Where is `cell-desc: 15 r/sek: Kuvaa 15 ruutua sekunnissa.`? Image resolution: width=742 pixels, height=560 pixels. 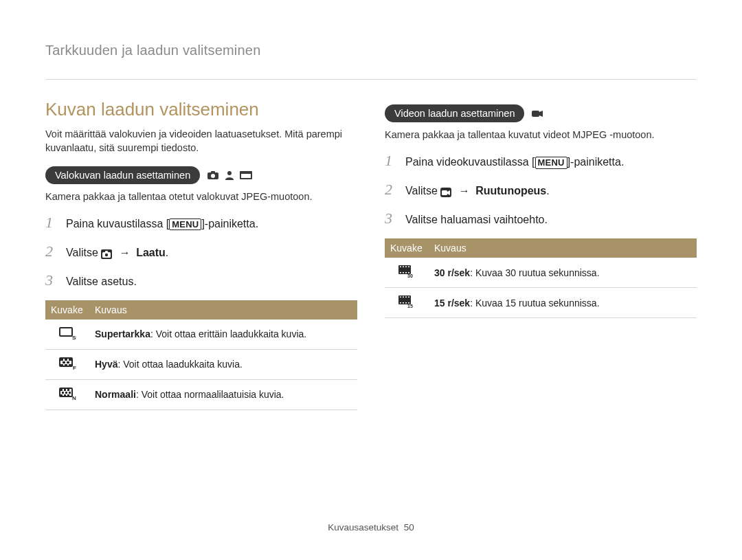
cell-desc: 15 r/sek: Kuvaa 15 ruutua sekunnissa. is located at coordinates (563, 303).